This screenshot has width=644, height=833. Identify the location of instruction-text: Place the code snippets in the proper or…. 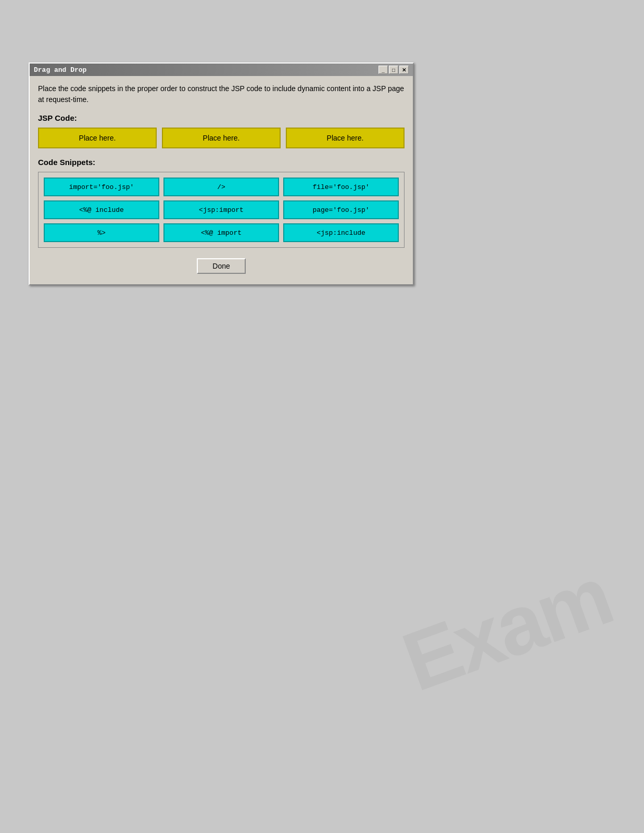
(221, 94).